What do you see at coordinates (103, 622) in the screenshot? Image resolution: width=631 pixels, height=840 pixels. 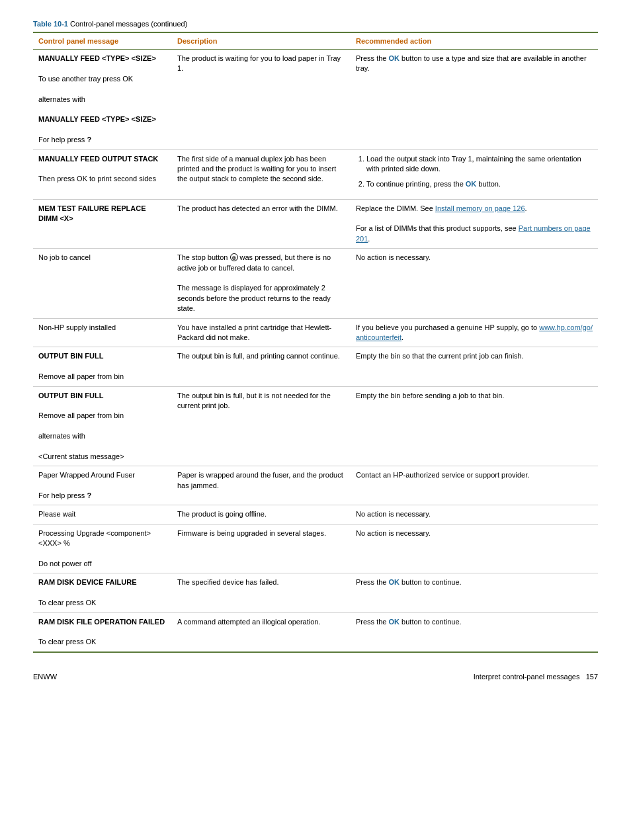 I see `message-text: RAM DISK FILE OPERATION FAILED` at bounding box center [103, 622].